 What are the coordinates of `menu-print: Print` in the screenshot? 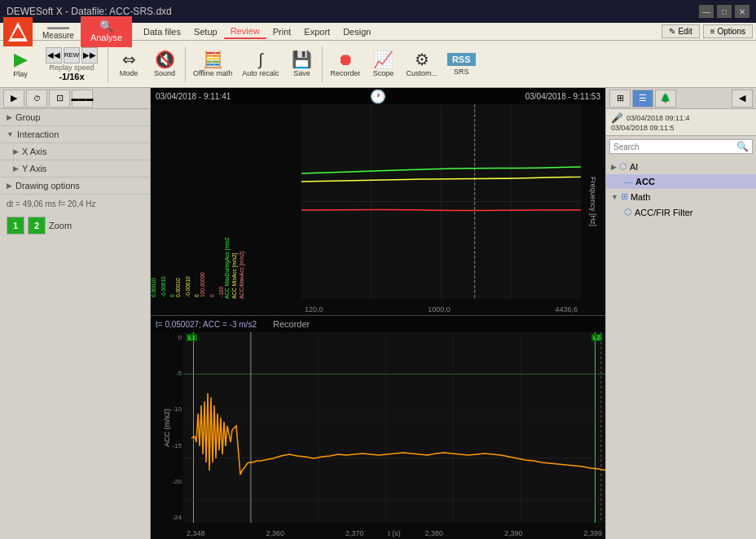 It's located at (282, 32).